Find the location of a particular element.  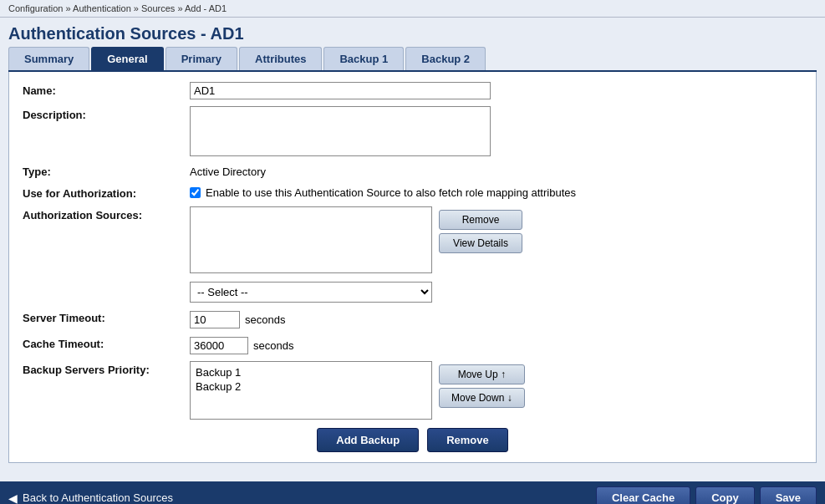

cache-timeout-group: seconds is located at coordinates (242, 344).